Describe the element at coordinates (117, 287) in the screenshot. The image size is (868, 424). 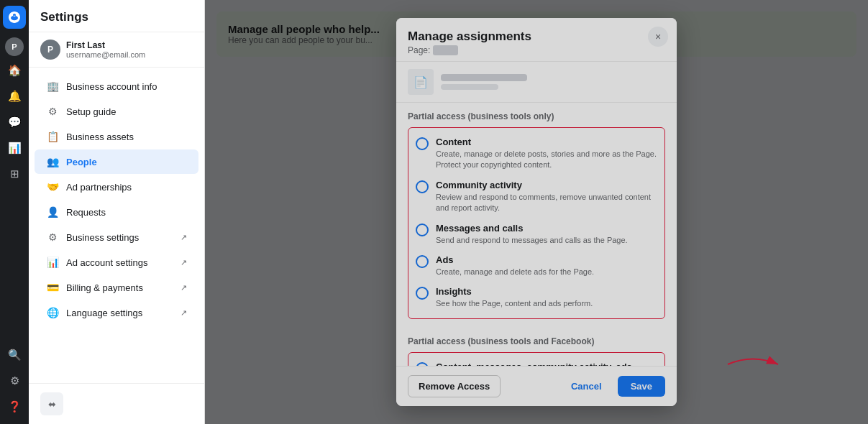
I see `sidebar-item-billing: 💳 Billing & payments ↗` at that location.